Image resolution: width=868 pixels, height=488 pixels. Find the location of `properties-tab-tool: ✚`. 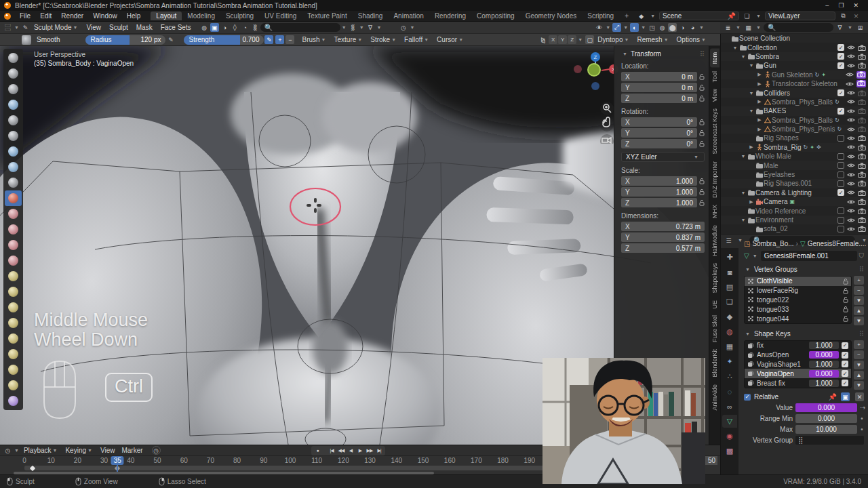

properties-tab-tool: ✚ is located at coordinates (730, 258).